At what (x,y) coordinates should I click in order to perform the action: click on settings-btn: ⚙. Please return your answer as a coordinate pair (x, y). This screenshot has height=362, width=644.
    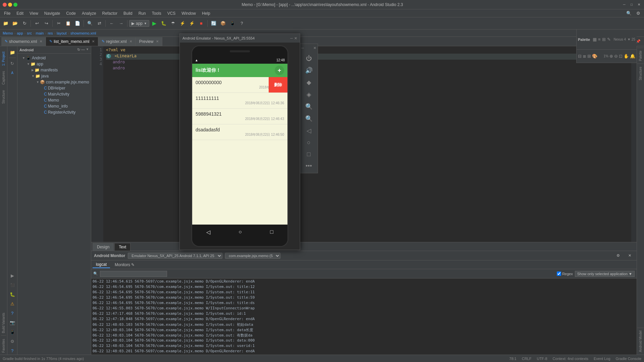
    Looking at the image, I should click on (638, 13).